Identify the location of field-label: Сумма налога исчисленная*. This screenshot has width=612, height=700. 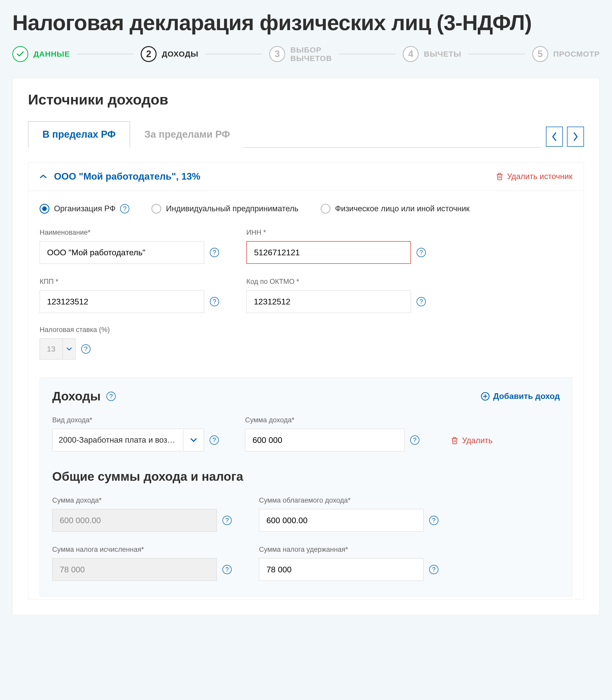
(148, 550).